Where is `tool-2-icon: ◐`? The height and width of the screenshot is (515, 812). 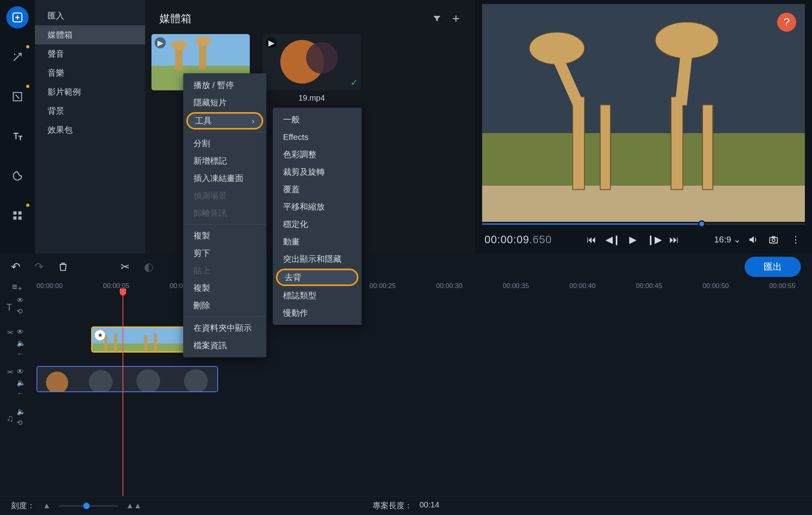
tool-2-icon: ◐ is located at coordinates (149, 267).